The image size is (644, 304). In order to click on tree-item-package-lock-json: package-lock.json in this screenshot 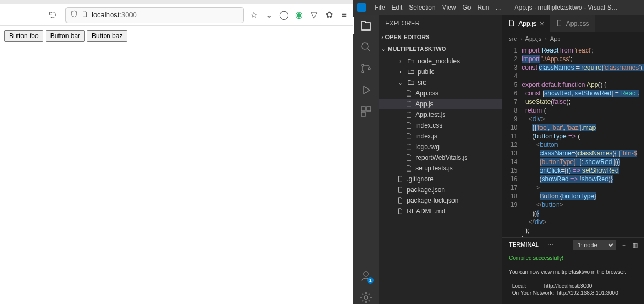, I will do `click(441, 201)`.